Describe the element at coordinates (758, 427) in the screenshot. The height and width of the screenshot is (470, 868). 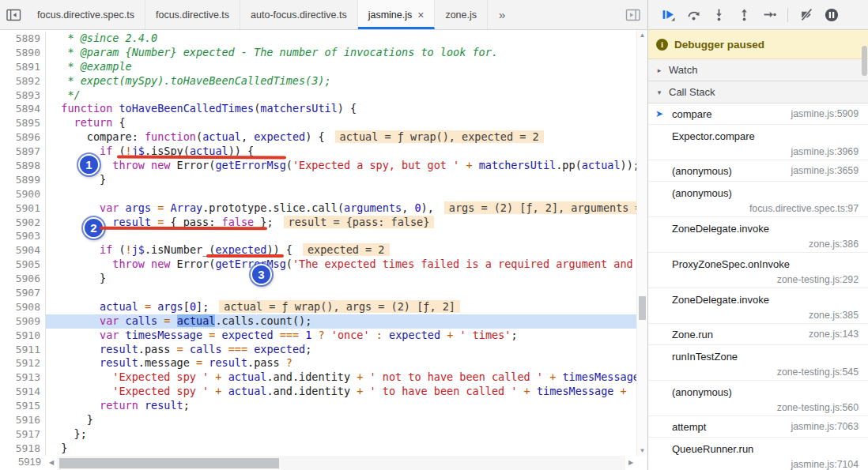
I see `callstack-frame-attempt: attemptjasmine.js:7063` at that location.